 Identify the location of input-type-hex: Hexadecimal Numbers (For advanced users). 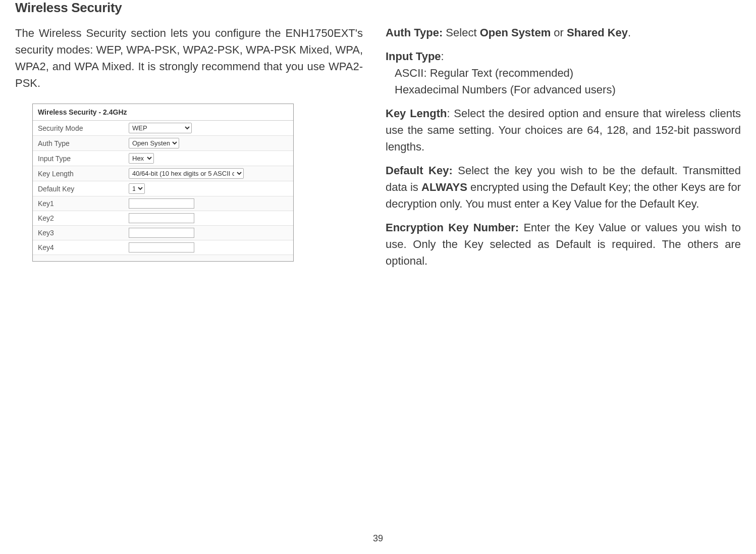
(563, 90).